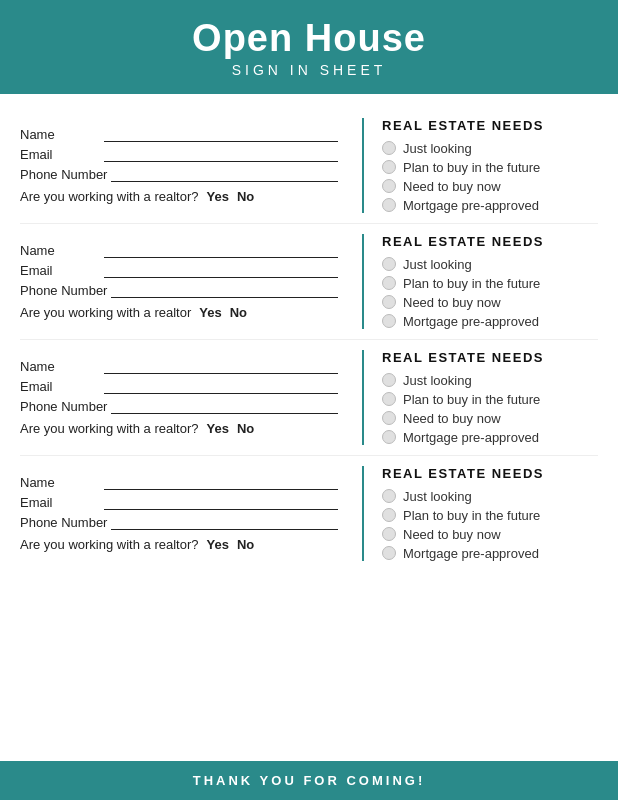 The width and height of the screenshot is (618, 800). What do you see at coordinates (490, 322) in the screenshot?
I see `option-row-2-3: Mortgage pre-approved` at bounding box center [490, 322].